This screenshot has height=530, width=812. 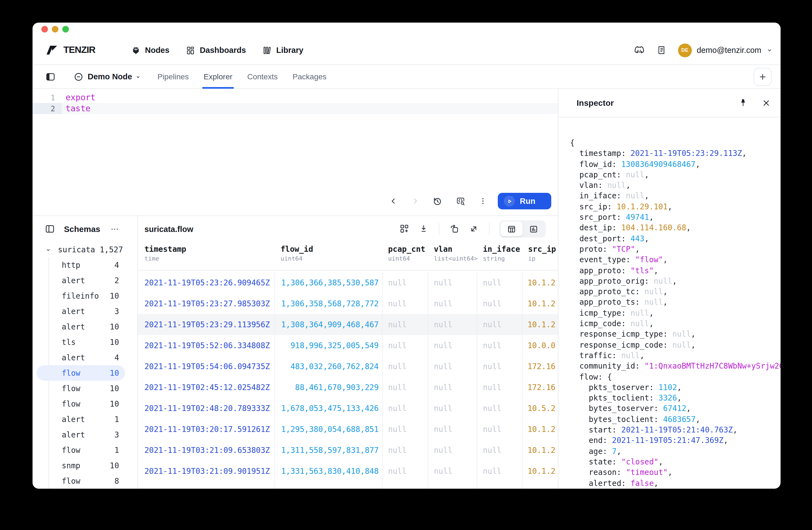 I want to click on inspector-line: pkts_toserver: 1102,, so click(x=669, y=388).